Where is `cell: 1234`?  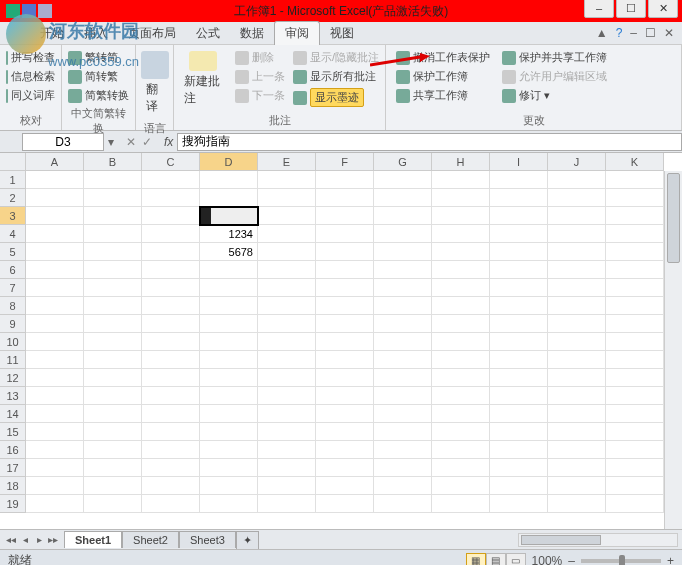 cell: 1234 is located at coordinates (229, 234).